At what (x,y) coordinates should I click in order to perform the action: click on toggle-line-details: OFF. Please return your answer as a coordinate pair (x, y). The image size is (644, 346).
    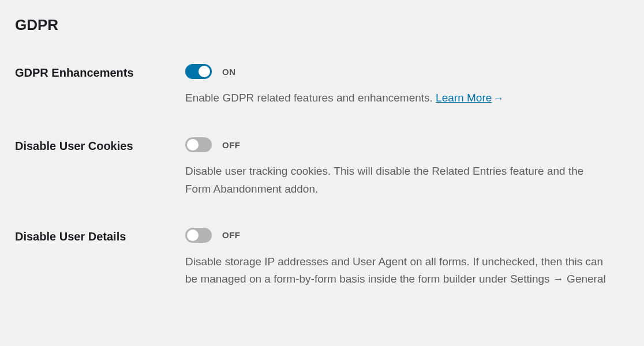
    Looking at the image, I should click on (398, 235).